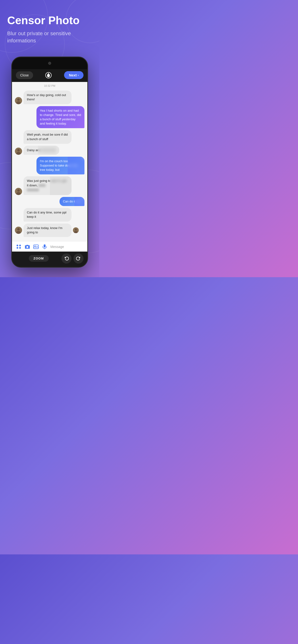  I want to click on phone-frame: Close Next › 10:32 PM, so click(50, 162).